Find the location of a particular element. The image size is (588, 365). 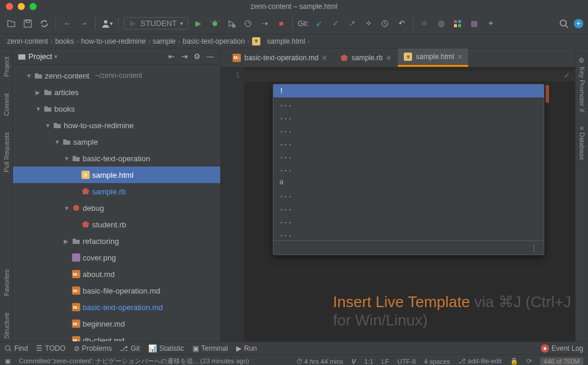

attach-icon: ⇢ is located at coordinates (264, 24).